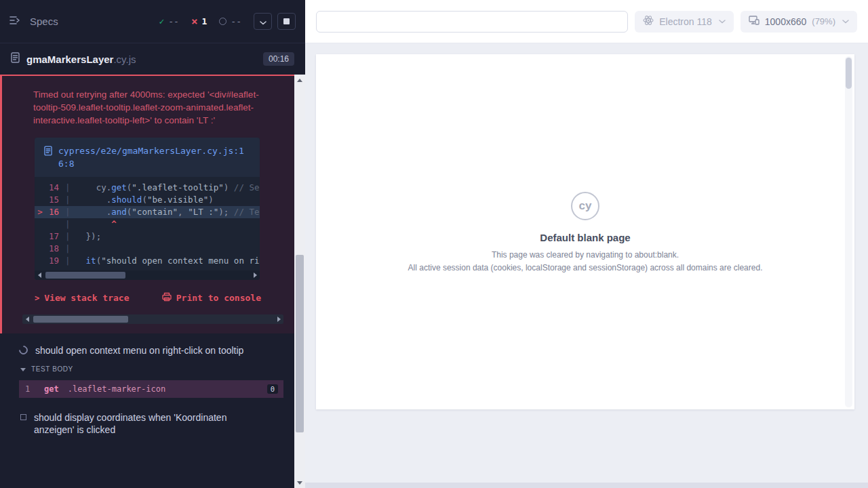  Describe the element at coordinates (167, 389) in the screenshot. I see `command-message: .leaflet-marker-icon` at that location.